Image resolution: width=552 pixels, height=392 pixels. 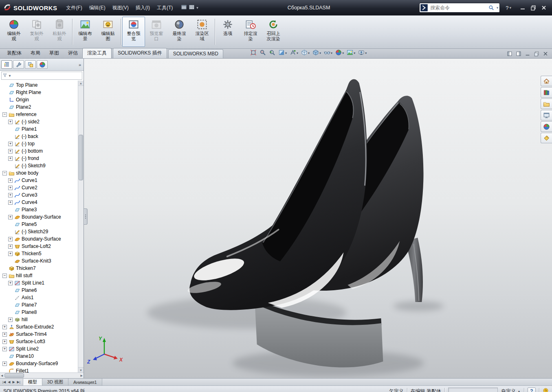 What do you see at coordinates (39, 349) in the screenshot?
I see `tree-item: +Split Line2` at bounding box center [39, 349].